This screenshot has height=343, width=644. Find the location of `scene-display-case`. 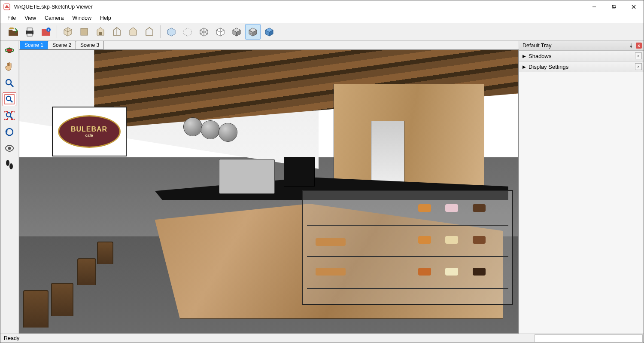

scene-display-case is located at coordinates (407, 248).